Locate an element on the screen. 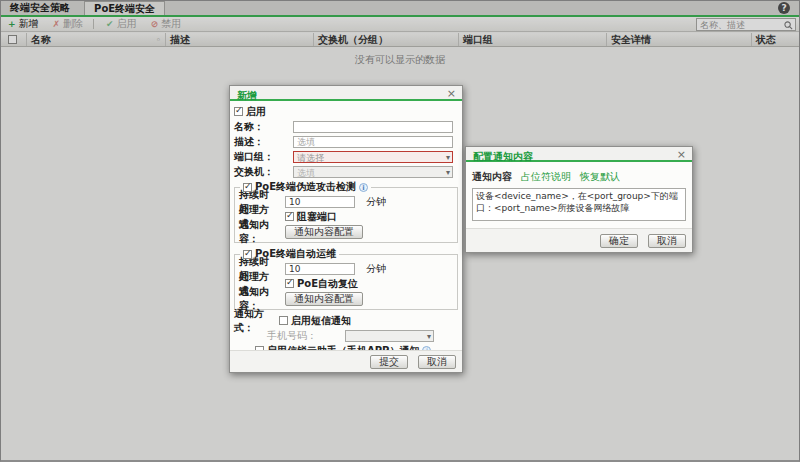  dialog-titlebar: 配置通知内容 × is located at coordinates (579, 154).